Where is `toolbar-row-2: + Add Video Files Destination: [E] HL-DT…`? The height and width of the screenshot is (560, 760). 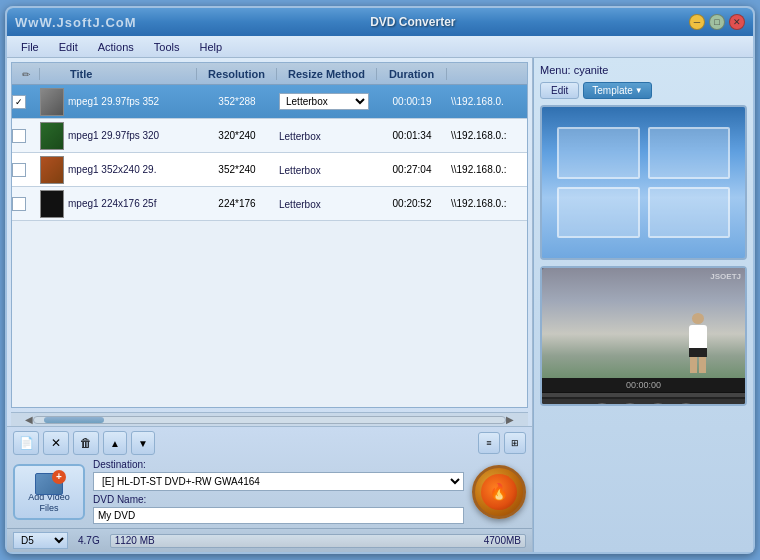
toolbar-row-2: + Add Video Files Destination: [E] HL-DT… is located at coordinates (270, 492).